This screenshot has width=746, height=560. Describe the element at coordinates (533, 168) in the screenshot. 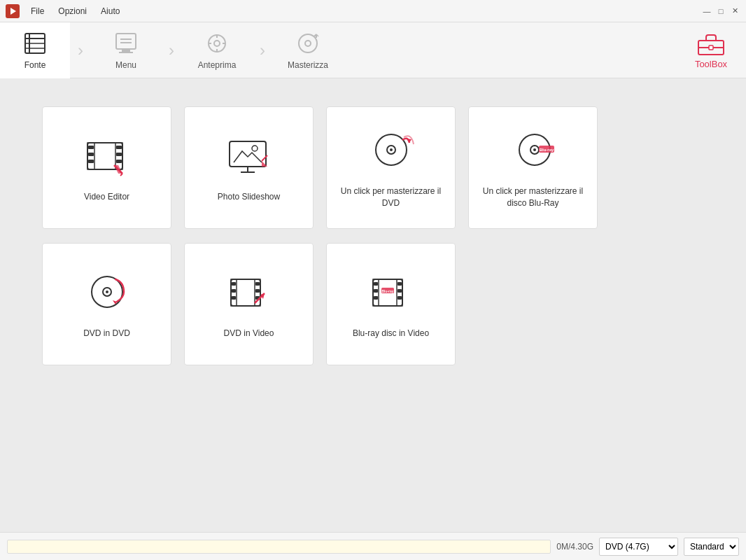

I see `card-one-click-bluray: Blu-ray Un click per masterizzare il dis…` at that location.